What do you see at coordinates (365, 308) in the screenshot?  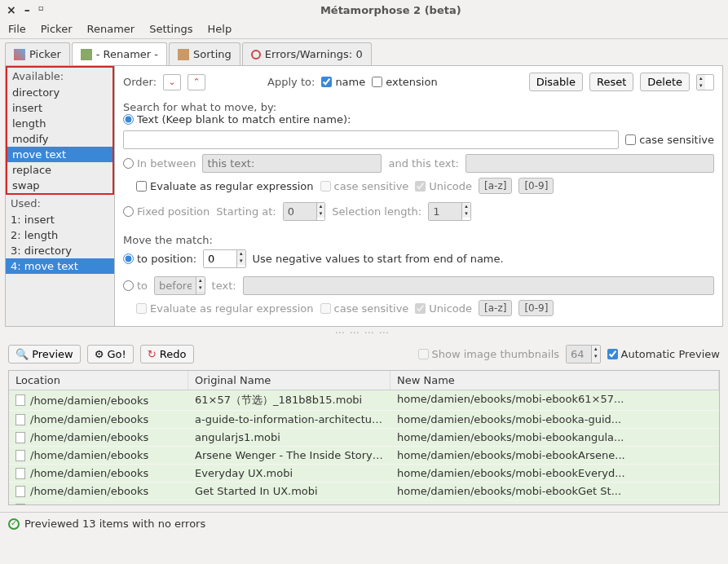 I see `case-sensitive-3-checkbox: case sensitive` at bounding box center [365, 308].